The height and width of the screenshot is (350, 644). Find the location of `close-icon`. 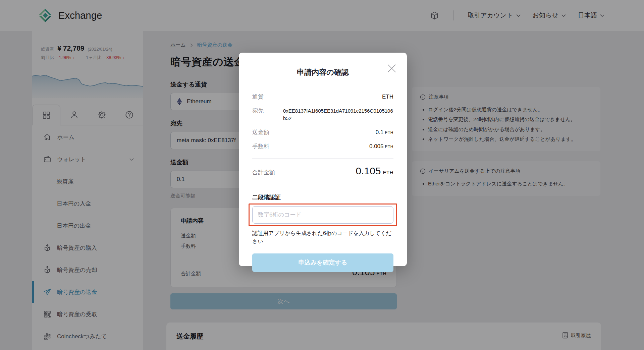

close-icon is located at coordinates (392, 68).